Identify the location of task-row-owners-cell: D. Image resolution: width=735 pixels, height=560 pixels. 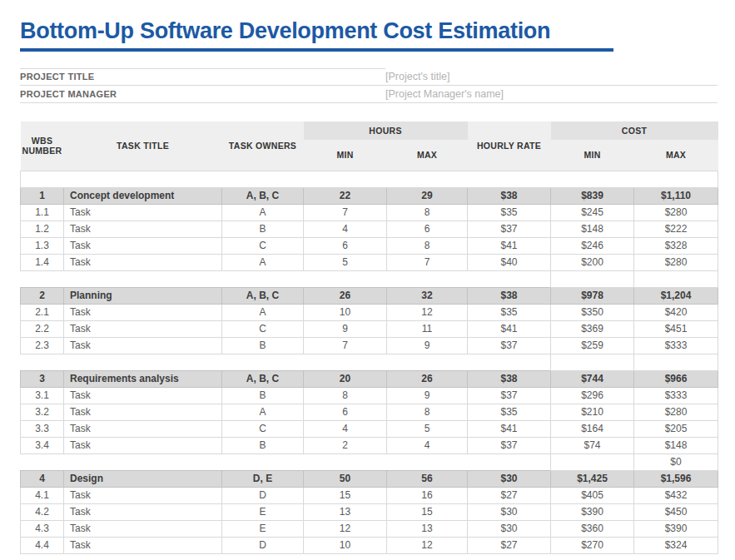
(263, 545).